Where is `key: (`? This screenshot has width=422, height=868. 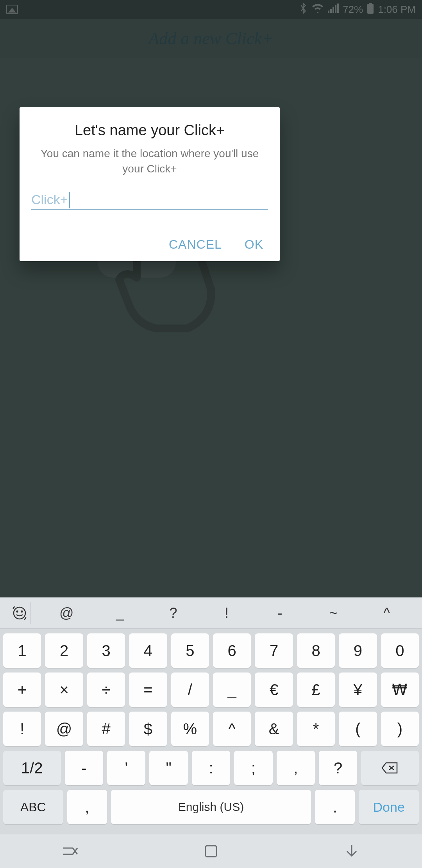 key: ( is located at coordinates (358, 729).